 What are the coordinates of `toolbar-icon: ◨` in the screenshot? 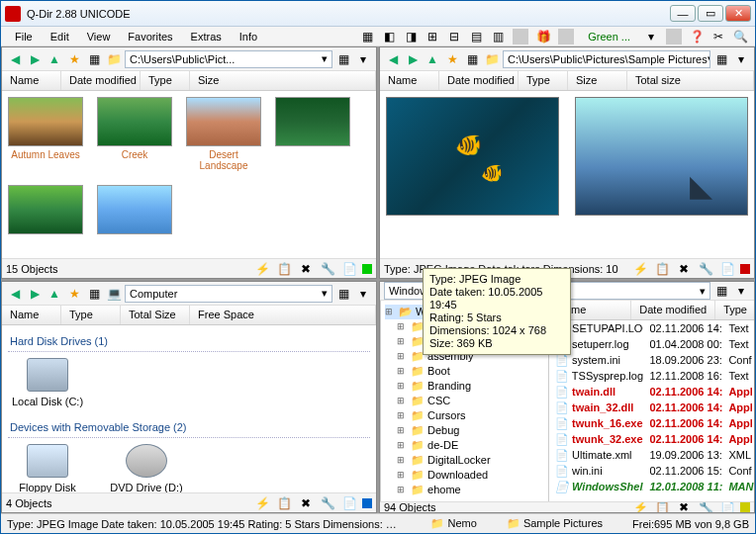 It's located at (411, 37).